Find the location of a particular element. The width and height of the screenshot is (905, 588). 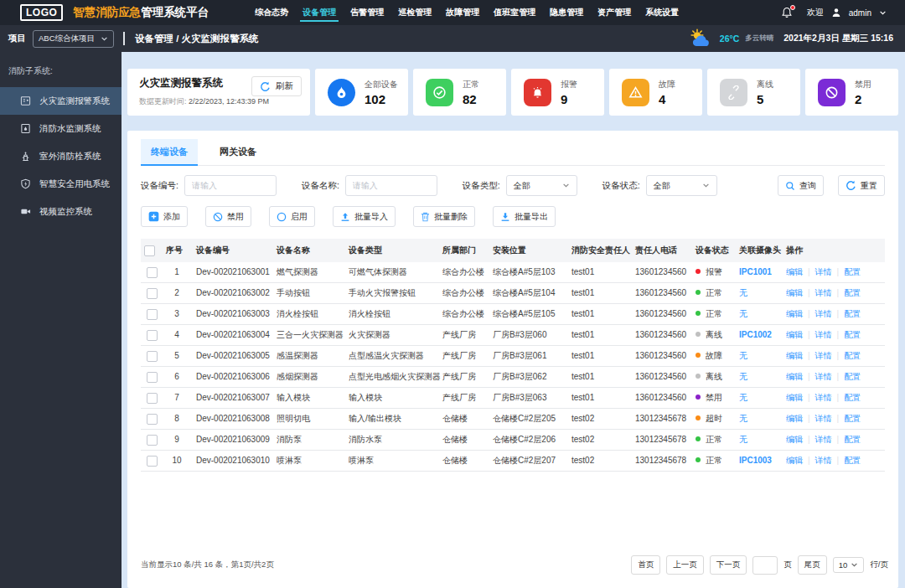

notification-bell-icon is located at coordinates (787, 13).